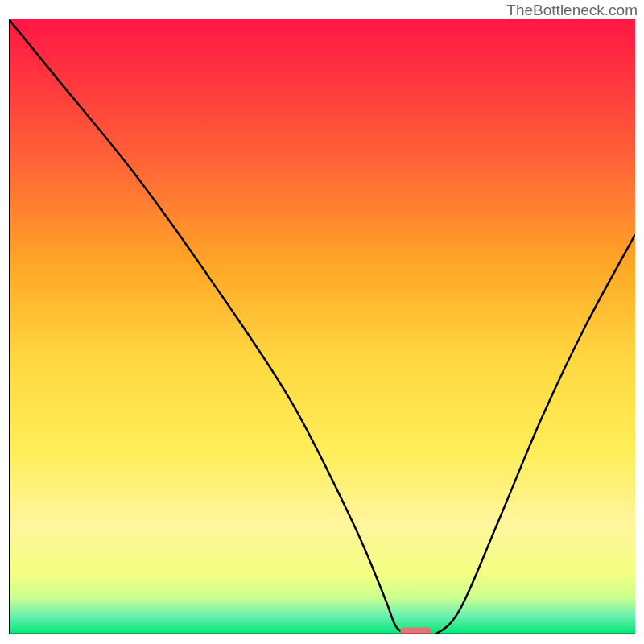 This screenshot has height=644, width=644. What do you see at coordinates (415, 631) in the screenshot?
I see `optimal-marker` at bounding box center [415, 631].